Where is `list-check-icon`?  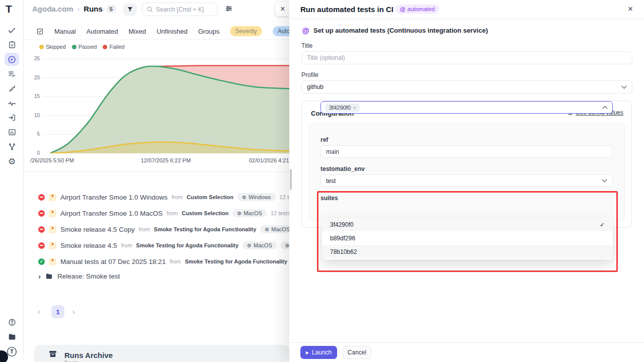
list-check-icon is located at coordinates (12, 74).